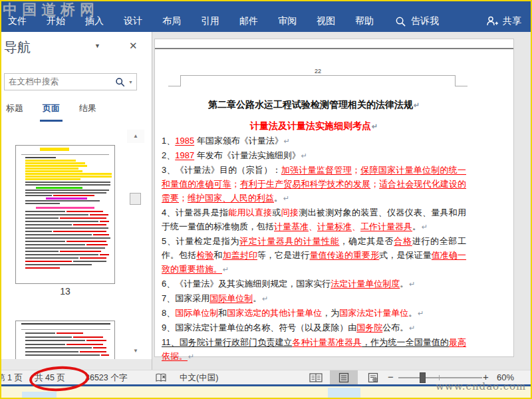  I want to click on ribbon-tab-design: 设计, so click(133, 21).